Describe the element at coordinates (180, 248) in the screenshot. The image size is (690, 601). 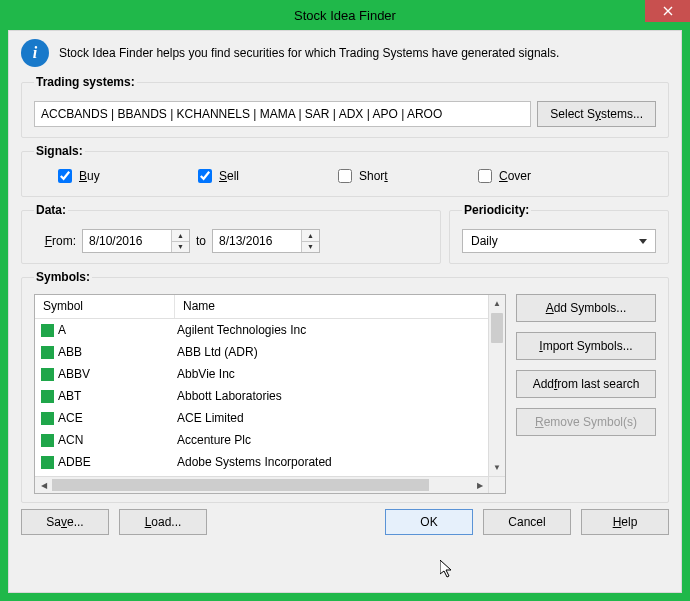
I see `from-down-icon: ▼` at that location.